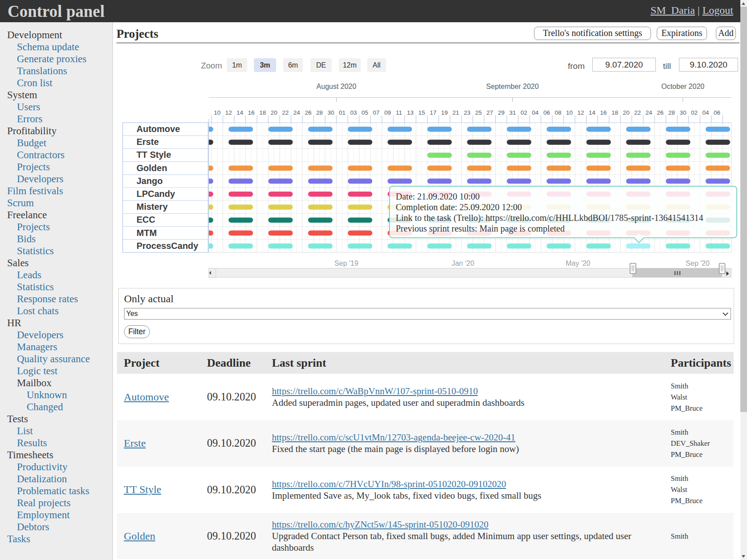 The width and height of the screenshot is (747, 560). I want to click on svg-text: 27, so click(490, 113).